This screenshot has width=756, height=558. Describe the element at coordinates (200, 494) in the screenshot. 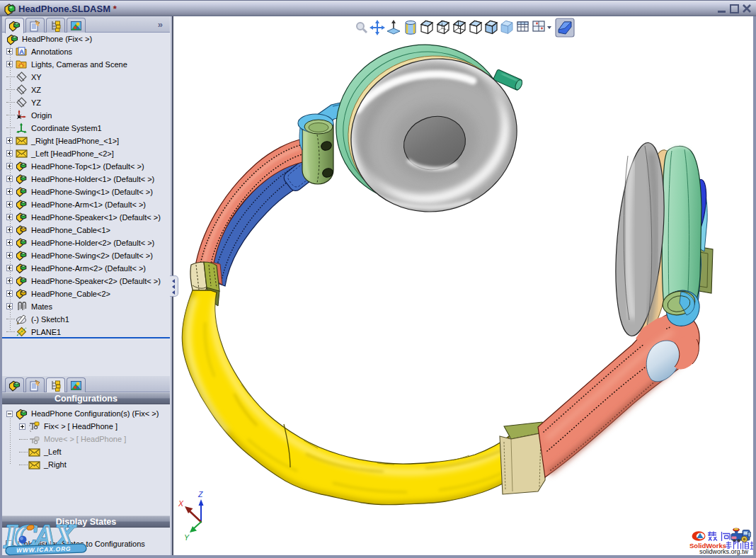

I see `svg-text: Z` at that location.